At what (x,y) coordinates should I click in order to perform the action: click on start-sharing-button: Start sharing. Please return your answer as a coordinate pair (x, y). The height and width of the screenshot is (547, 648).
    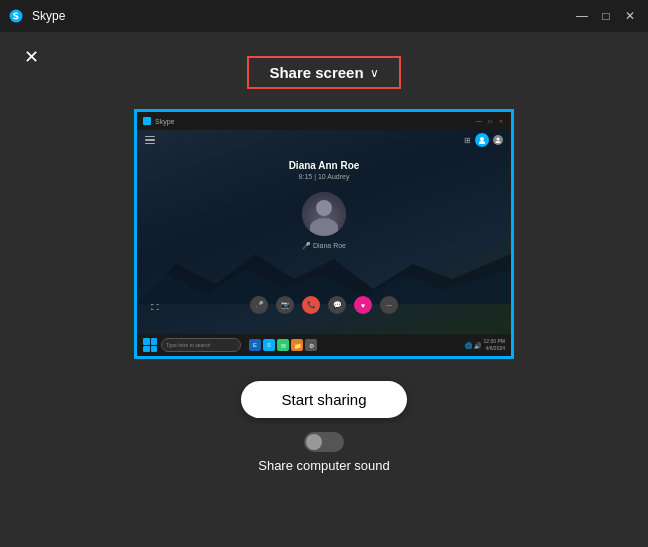
    Looking at the image, I should click on (324, 400).